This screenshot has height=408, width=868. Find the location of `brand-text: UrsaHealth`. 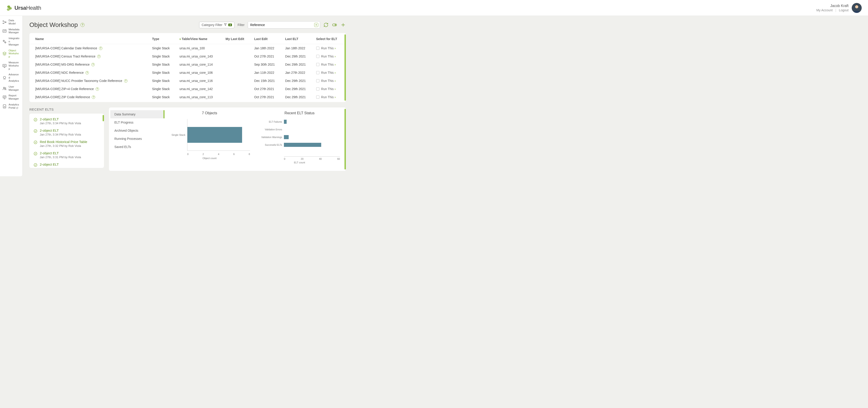

brand-text: UrsaHealth is located at coordinates (28, 8).